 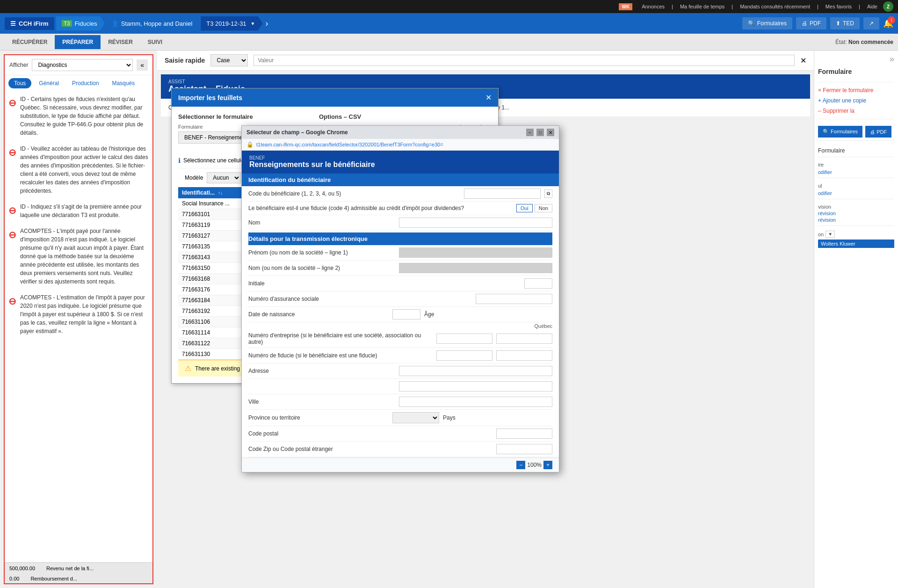 What do you see at coordinates (12, 152) in the screenshot?
I see `diag-minus-2: ⊖` at bounding box center [12, 152].